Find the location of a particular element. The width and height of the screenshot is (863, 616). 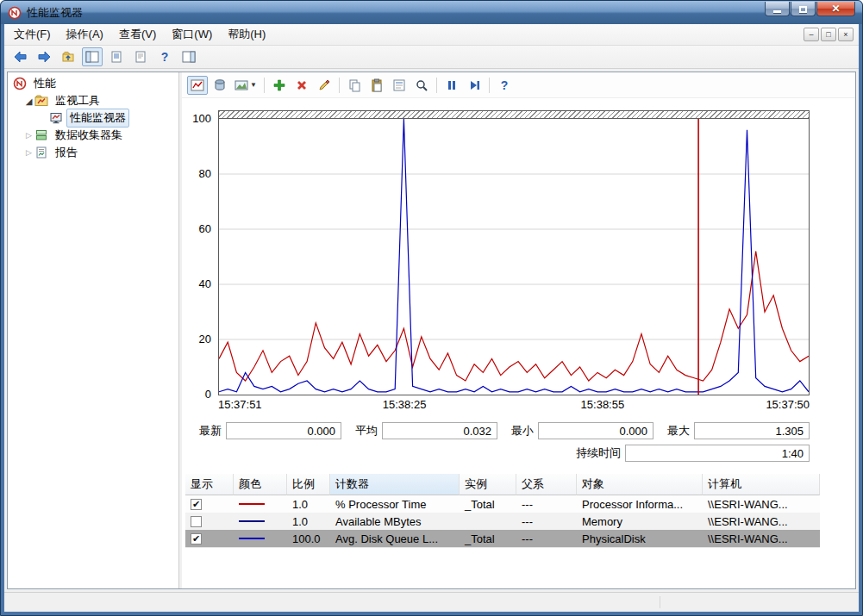

counter-row: ✔1.0% Processor Time_Total---Processor I… is located at coordinates (503, 504).